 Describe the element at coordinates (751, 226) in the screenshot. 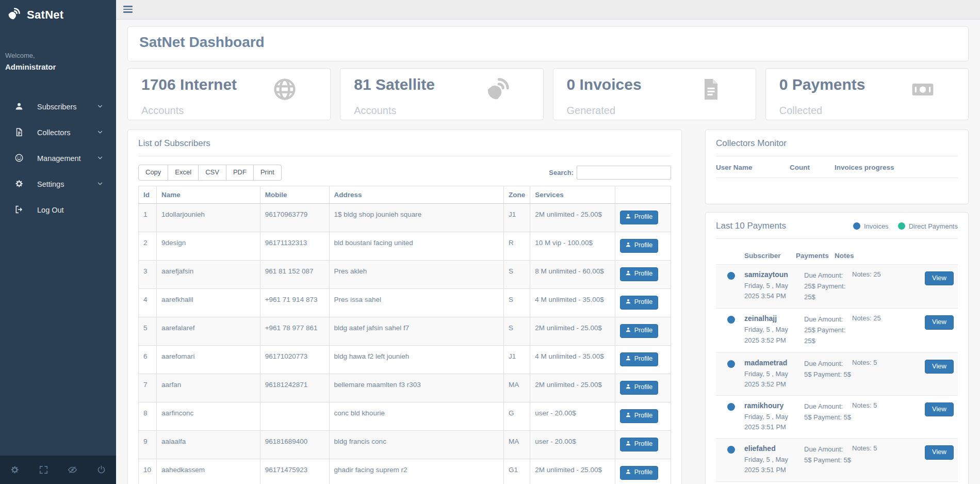

I see `last-payments-title: Last 10 Payments` at that location.